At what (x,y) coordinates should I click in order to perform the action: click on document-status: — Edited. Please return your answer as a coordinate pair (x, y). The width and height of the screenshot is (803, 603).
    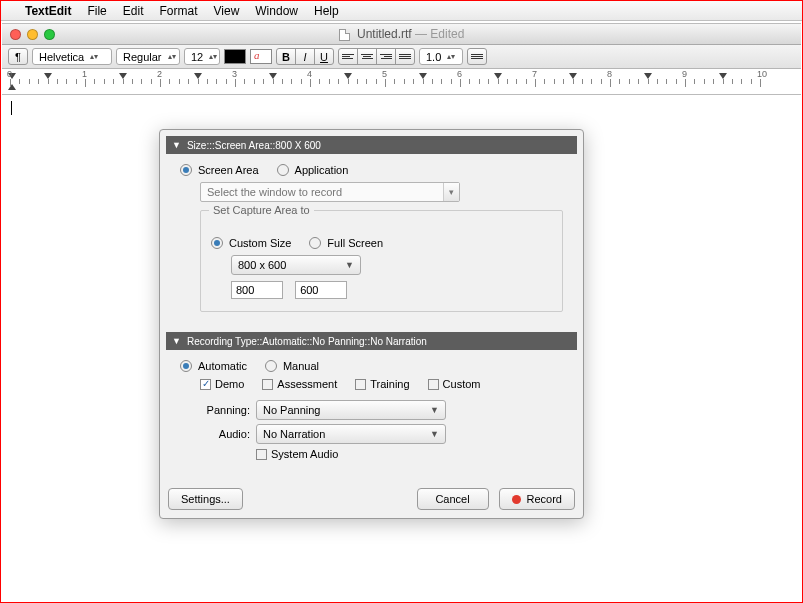
    Looking at the image, I should click on (438, 34).